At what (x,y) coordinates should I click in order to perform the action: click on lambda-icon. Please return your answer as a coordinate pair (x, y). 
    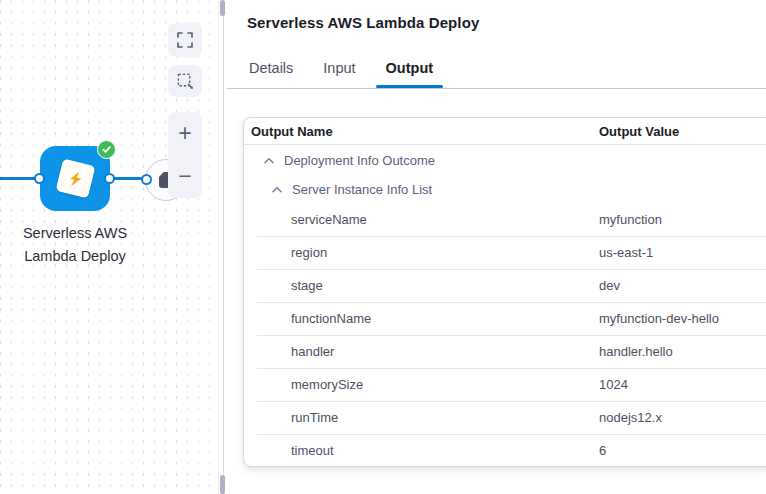
    Looking at the image, I should click on (75, 178).